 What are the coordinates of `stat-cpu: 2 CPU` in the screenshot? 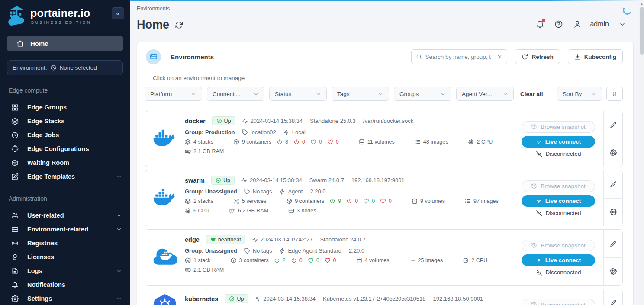 It's located at (475, 260).